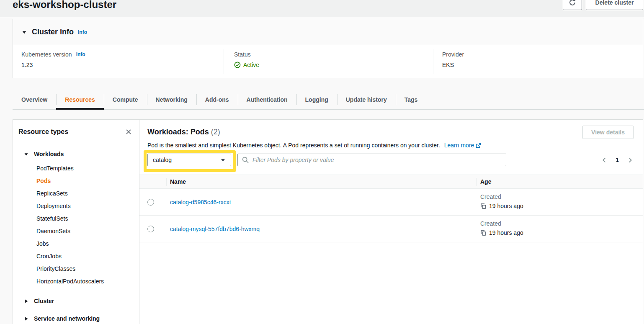  I want to click on cluster-info-title: Cluster info, so click(53, 32).